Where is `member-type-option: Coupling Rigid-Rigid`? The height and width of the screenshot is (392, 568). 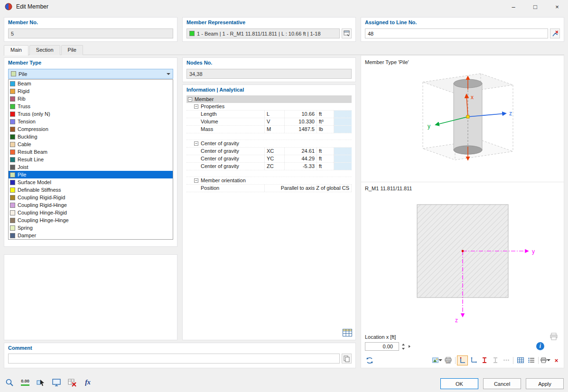
member-type-option: Coupling Rigid-Rigid is located at coordinates (91, 197).